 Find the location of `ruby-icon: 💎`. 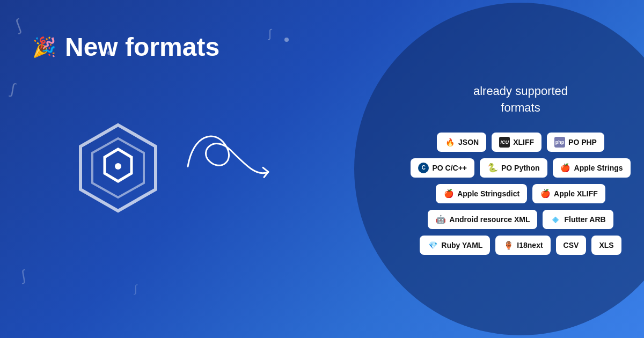

ruby-icon: 💎 is located at coordinates (433, 245).